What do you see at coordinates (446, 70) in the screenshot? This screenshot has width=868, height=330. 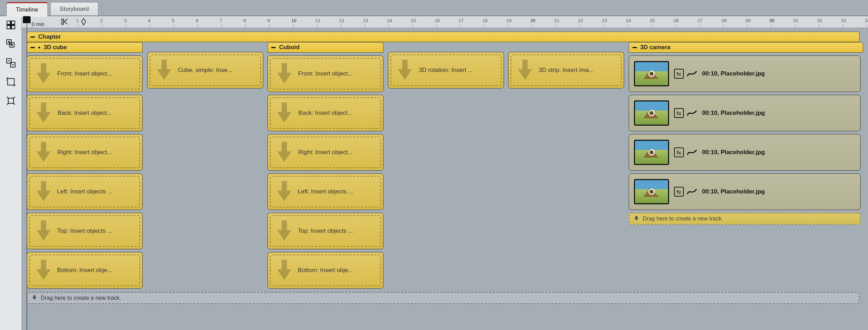 I see `rotation-slot: 3D rotation: Insert ...` at bounding box center [446, 70].